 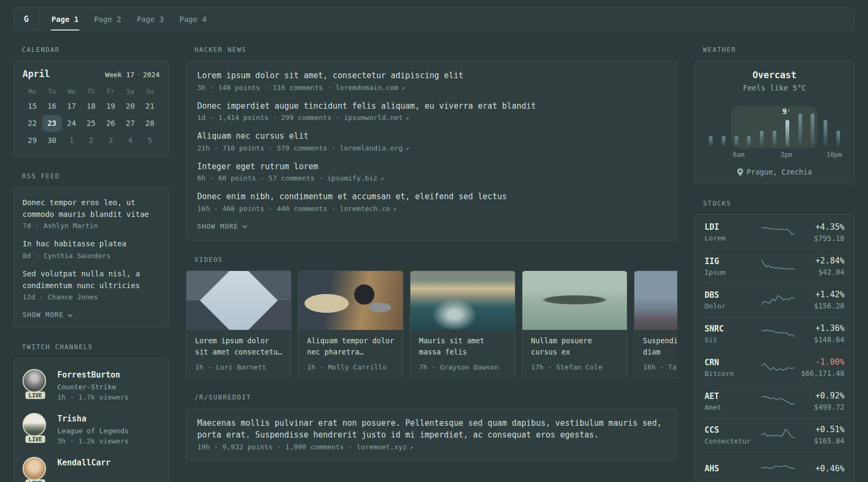 What do you see at coordinates (91, 244) in the screenshot?
I see `rss-item-title: In hac habitasse platea` at bounding box center [91, 244].